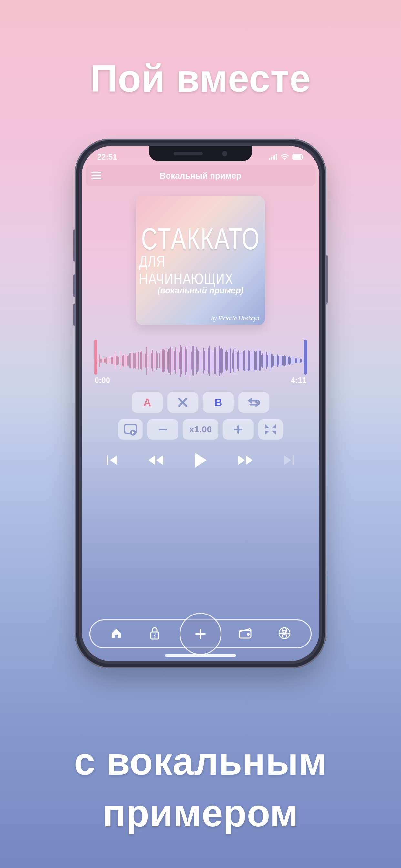 The image size is (401, 868). Describe the element at coordinates (305, 357) in the screenshot. I see `loop-end-marker` at that location.